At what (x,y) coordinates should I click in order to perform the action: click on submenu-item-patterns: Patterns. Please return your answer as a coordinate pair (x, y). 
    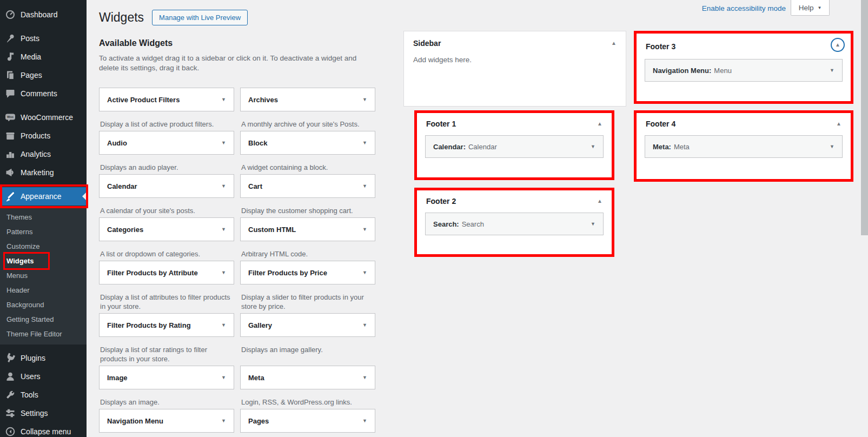
    Looking at the image, I should click on (43, 231).